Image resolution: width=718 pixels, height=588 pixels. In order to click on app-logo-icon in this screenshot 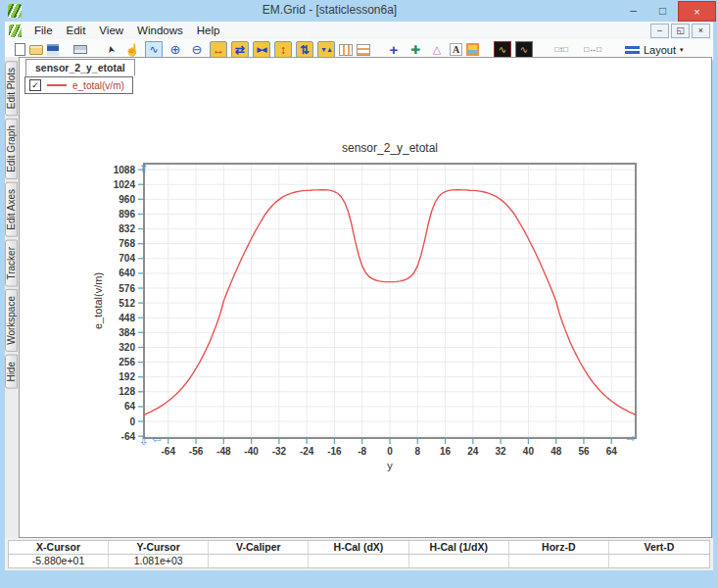, I will do `click(15, 11)`.